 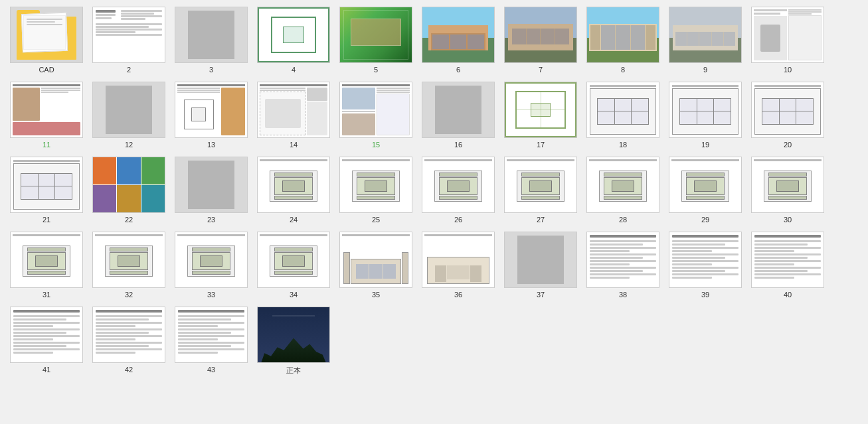 I want to click on file-label-20: 20, so click(x=788, y=145).